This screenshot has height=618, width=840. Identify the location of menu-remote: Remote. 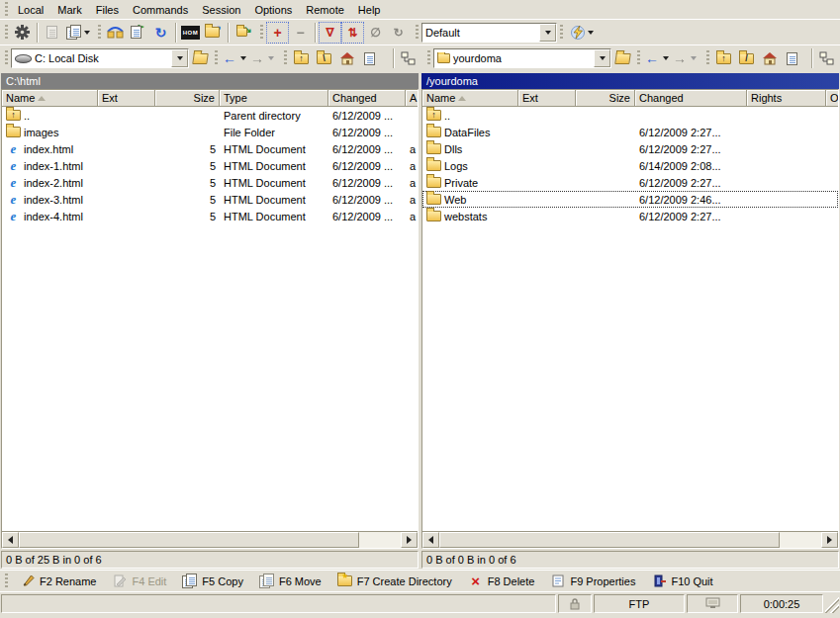
(325, 10).